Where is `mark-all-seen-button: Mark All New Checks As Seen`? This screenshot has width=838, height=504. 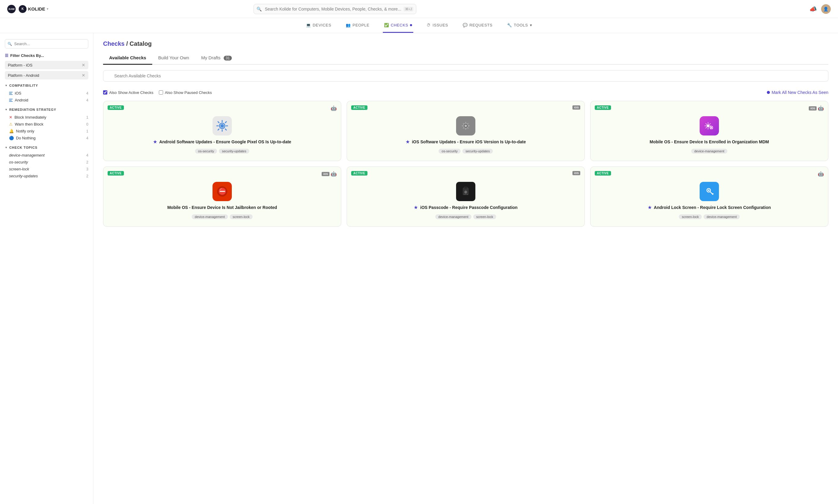
mark-all-seen-button: Mark All New Checks As Seen is located at coordinates (798, 92).